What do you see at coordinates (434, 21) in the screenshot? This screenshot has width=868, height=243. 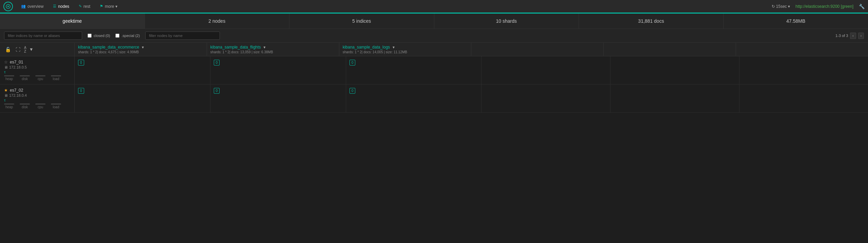 I see `summary-bar: geektime 2 nodes 5 indices 10 shards 31,…` at bounding box center [434, 21].